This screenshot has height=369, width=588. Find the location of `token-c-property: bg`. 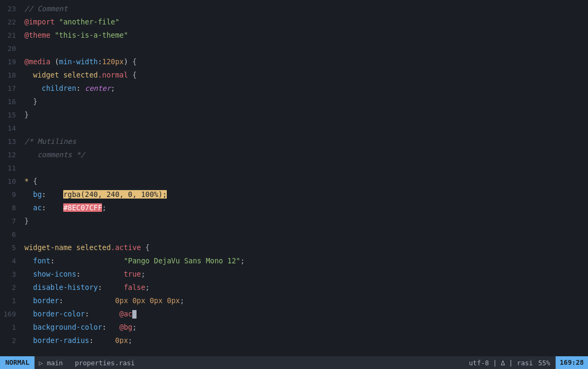

token-c-property: bg is located at coordinates (37, 194).